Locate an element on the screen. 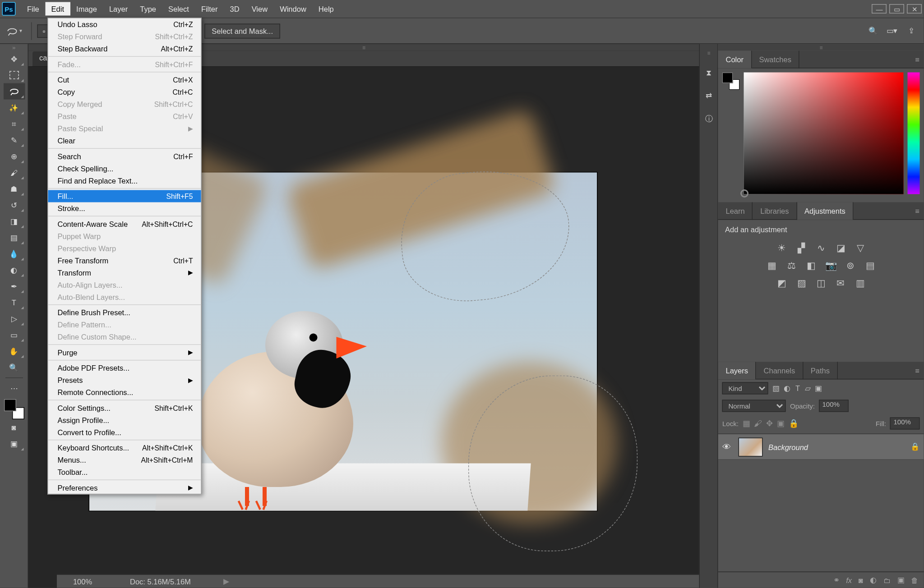 This screenshot has width=924, height=588. search-icon: 🔍 is located at coordinates (873, 31).